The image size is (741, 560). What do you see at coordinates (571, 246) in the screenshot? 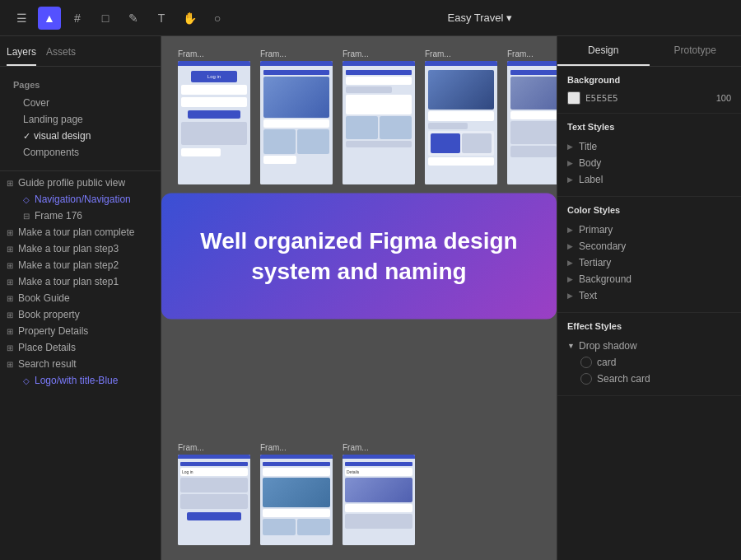
I see `arrow-icon-5: ▶` at bounding box center [571, 246].